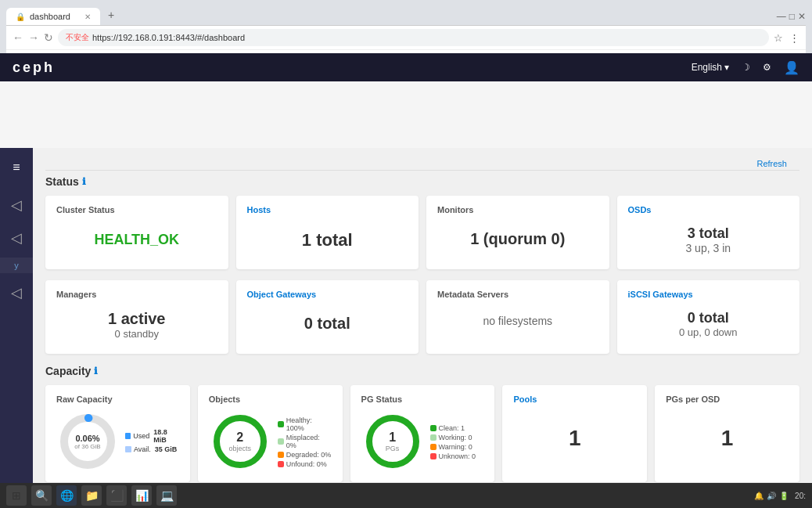  Describe the element at coordinates (422, 441) in the screenshot. I see `pg-status-body: 1 PGs Clean: 1 Working: 0` at that location.